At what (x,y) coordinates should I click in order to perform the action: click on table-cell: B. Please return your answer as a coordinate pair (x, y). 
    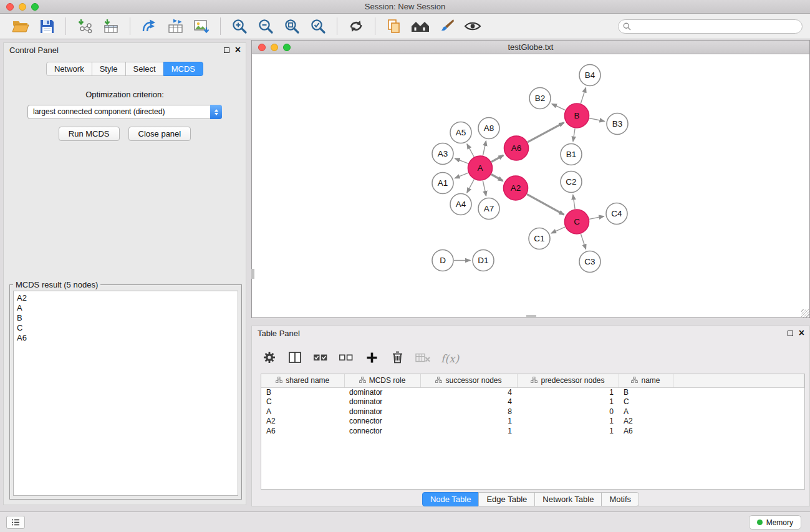
    Looking at the image, I should click on (646, 392).